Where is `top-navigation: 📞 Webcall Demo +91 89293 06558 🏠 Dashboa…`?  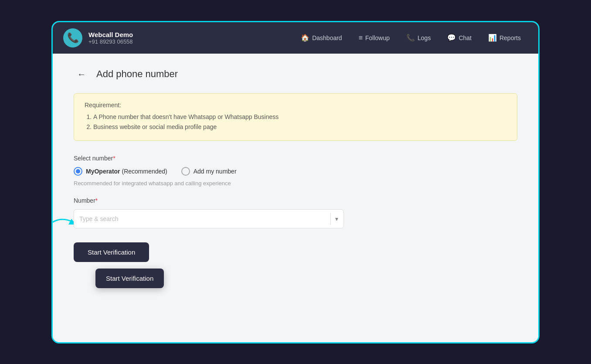 top-navigation: 📞 Webcall Demo +91 89293 06558 🏠 Dashboa… is located at coordinates (296, 38).